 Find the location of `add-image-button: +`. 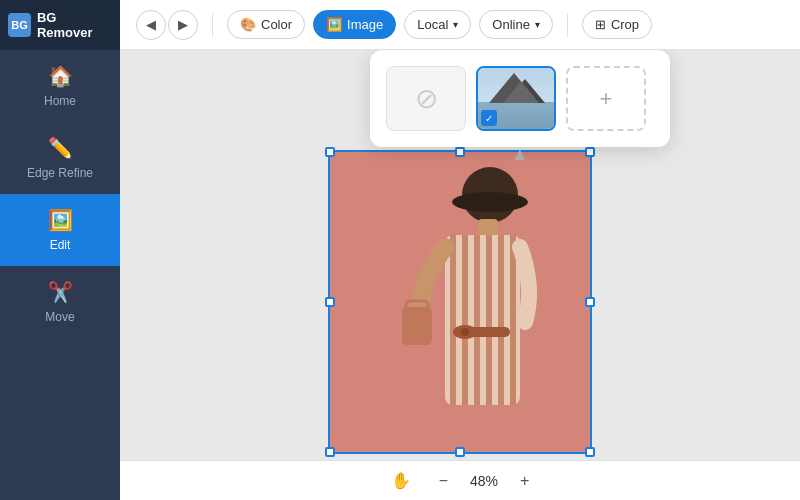

add-image-button: + is located at coordinates (606, 98).